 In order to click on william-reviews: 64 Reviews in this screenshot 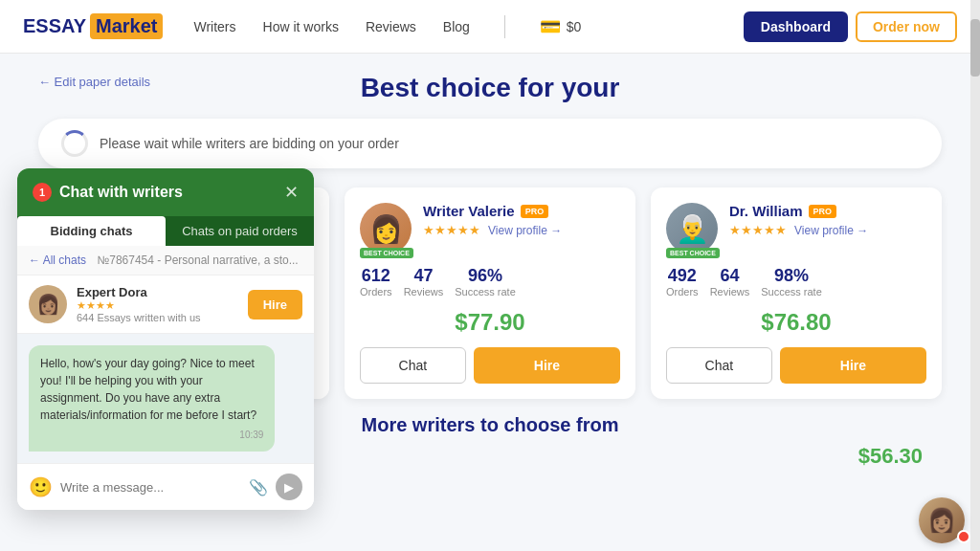, I will do `click(730, 281)`.